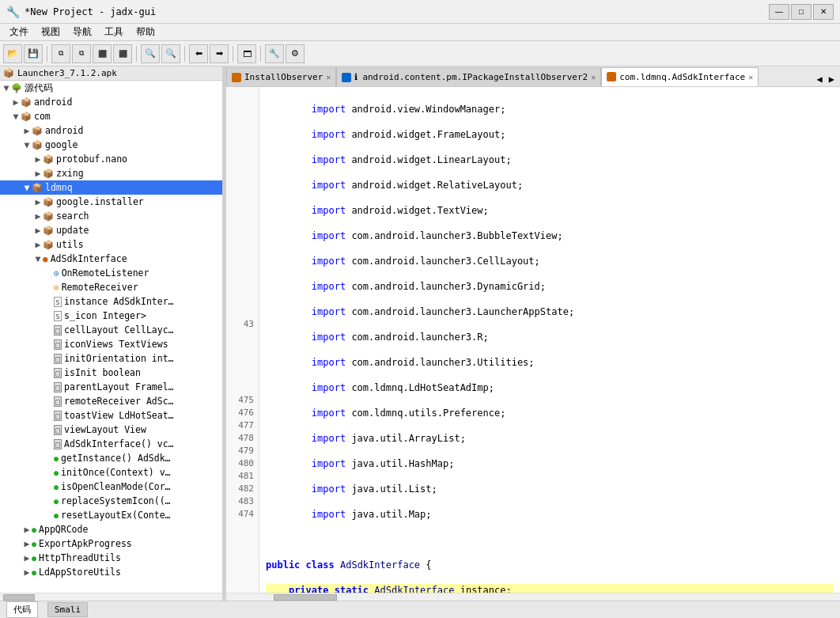  Describe the element at coordinates (111, 116) in the screenshot. I see `tree-item-com: ▼ 📦 com` at that location.